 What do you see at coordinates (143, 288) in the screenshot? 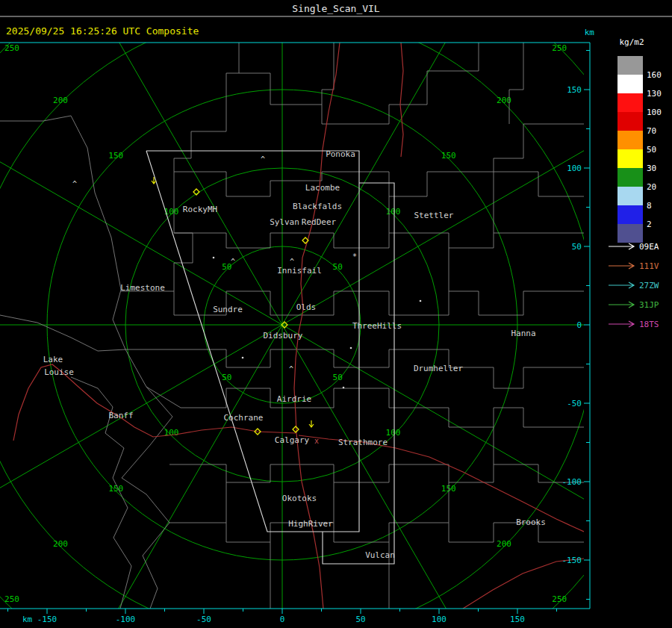
I see `city-label: Limestone` at bounding box center [143, 288].